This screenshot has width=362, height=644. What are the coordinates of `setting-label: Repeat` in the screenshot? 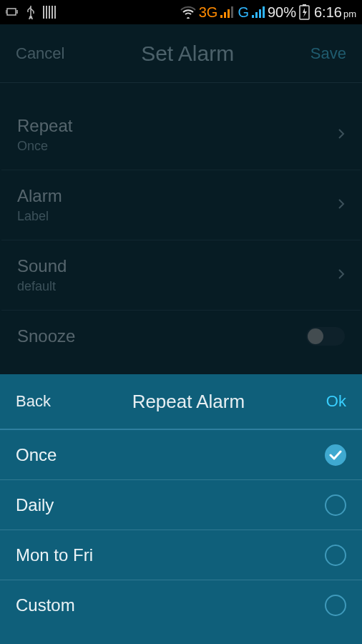 It's located at (44, 126).